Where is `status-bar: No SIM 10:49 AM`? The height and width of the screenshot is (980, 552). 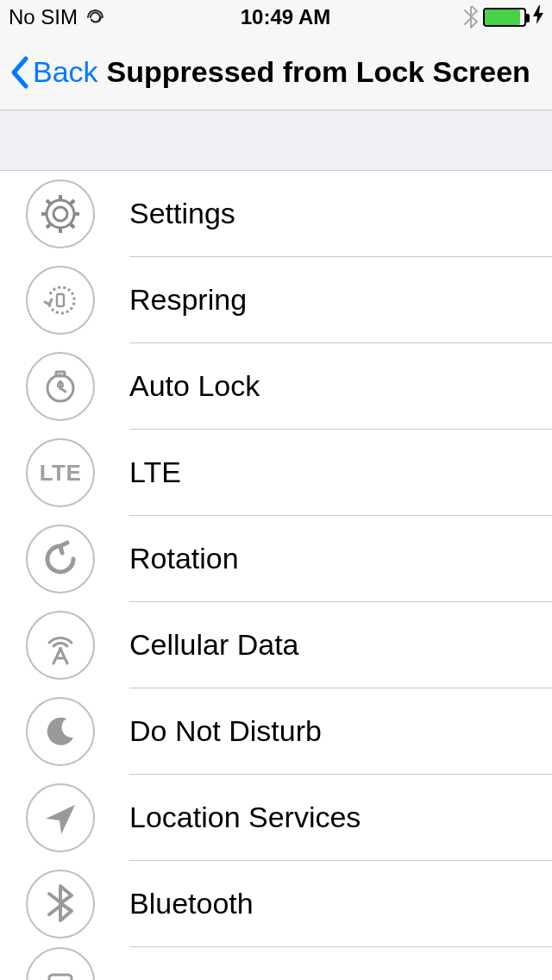
status-bar: No SIM 10:49 AM is located at coordinates (276, 17).